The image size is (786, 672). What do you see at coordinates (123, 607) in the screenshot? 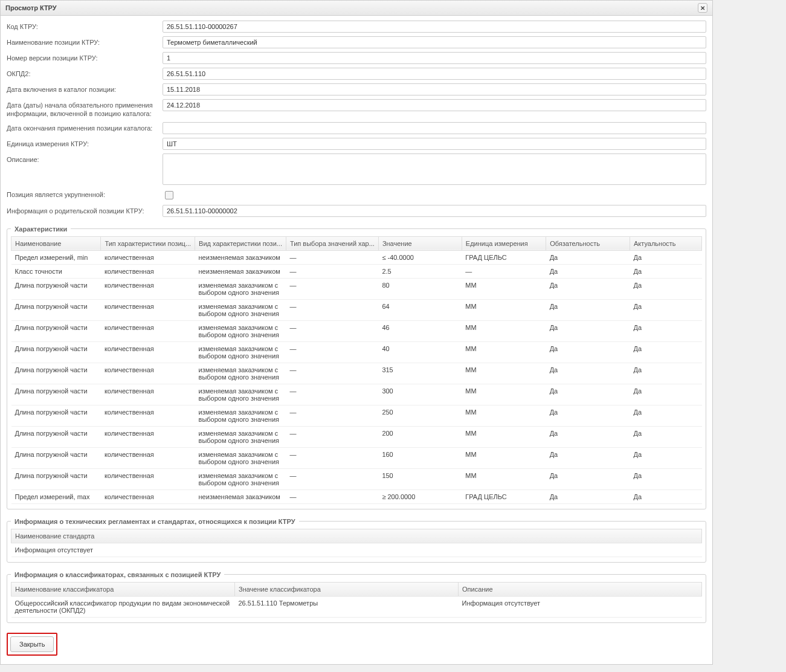
I see `table-cell: Общероссийский классификатор продукции п…` at bounding box center [123, 607].